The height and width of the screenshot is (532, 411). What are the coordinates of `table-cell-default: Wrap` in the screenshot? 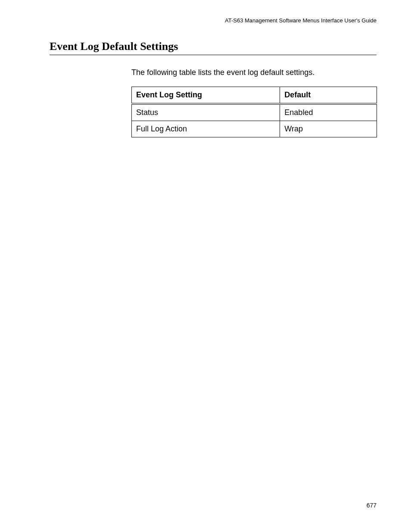 It's located at (328, 129).